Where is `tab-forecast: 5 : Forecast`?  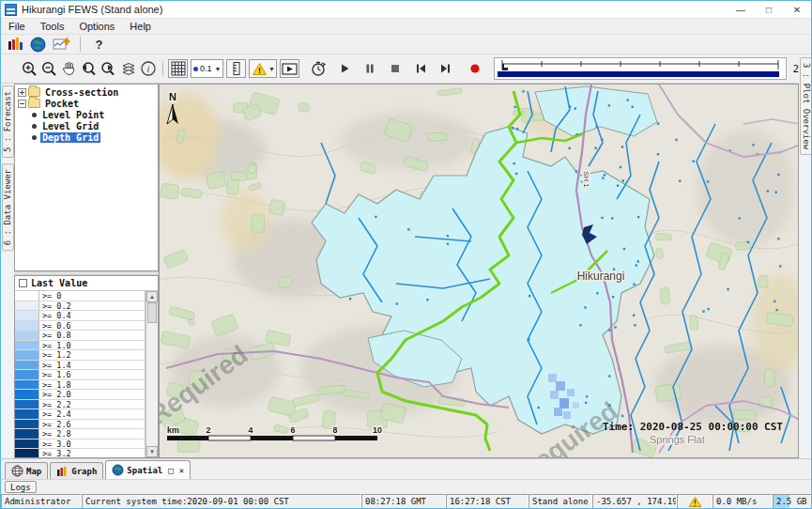 tab-forecast: 5 : Forecast is located at coordinates (8, 122).